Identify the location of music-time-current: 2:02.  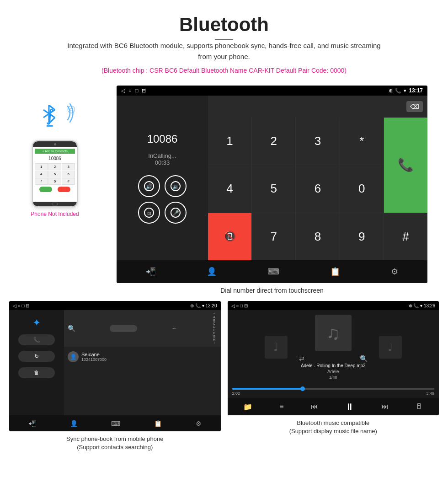
(236, 393).